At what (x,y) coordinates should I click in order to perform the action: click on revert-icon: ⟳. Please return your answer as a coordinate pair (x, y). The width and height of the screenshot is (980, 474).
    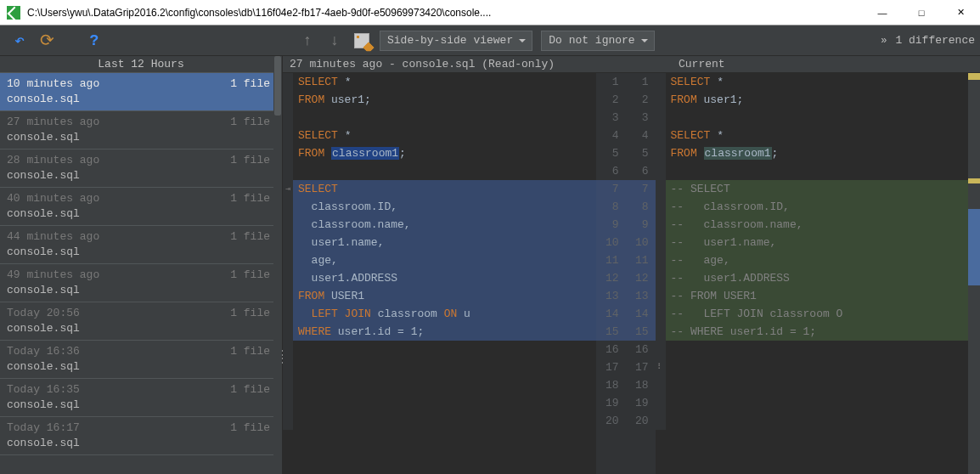
    Looking at the image, I should click on (47, 41).